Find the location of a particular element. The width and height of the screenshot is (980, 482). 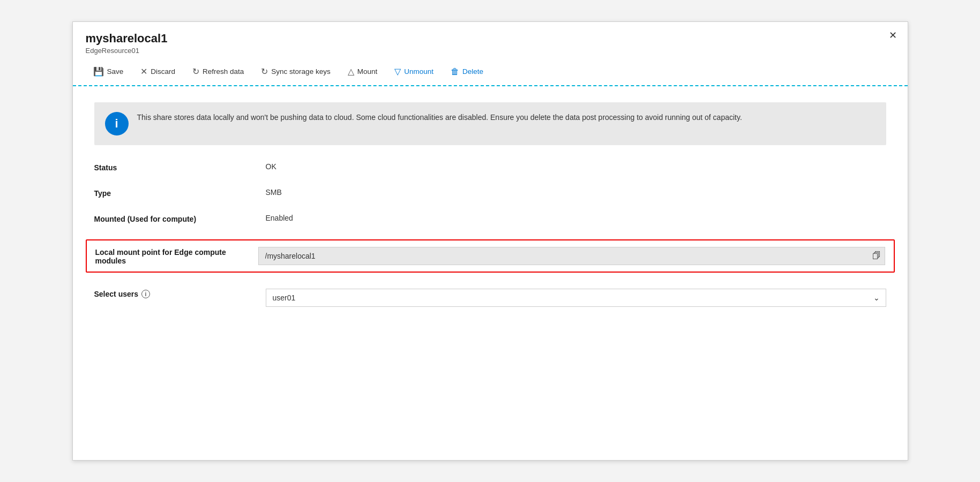

status-row: Status OK is located at coordinates (490, 167).